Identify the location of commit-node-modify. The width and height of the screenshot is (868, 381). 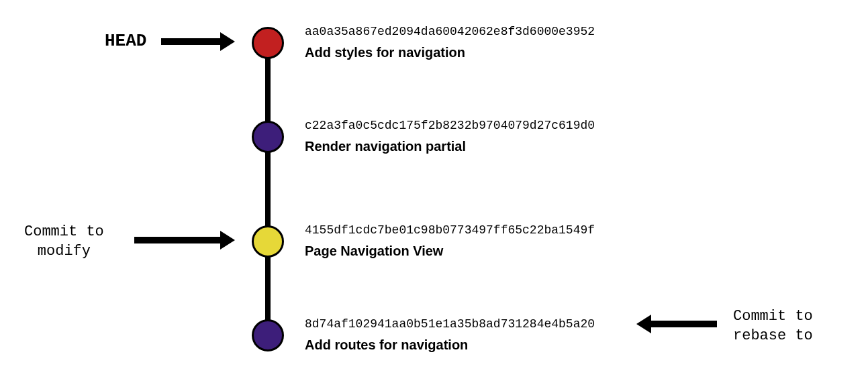
(268, 241).